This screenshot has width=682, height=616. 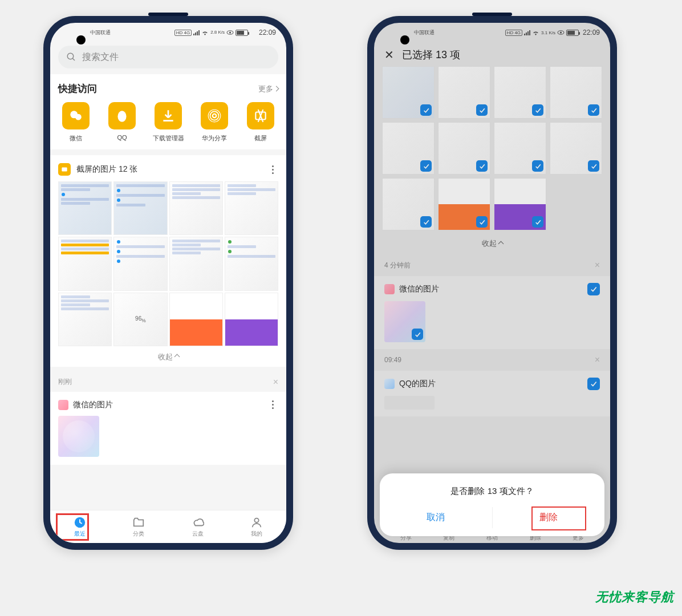 I want to click on chevron-right-icon, so click(x=277, y=89).